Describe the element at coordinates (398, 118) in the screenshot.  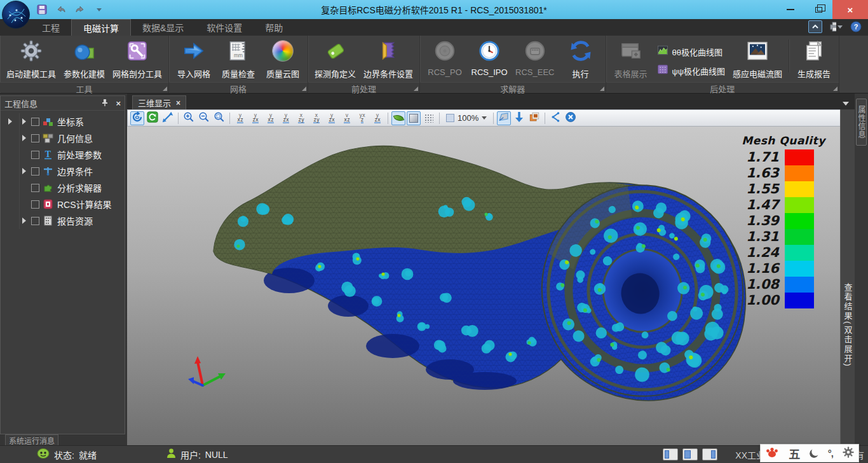
I see `leaf-icon` at that location.